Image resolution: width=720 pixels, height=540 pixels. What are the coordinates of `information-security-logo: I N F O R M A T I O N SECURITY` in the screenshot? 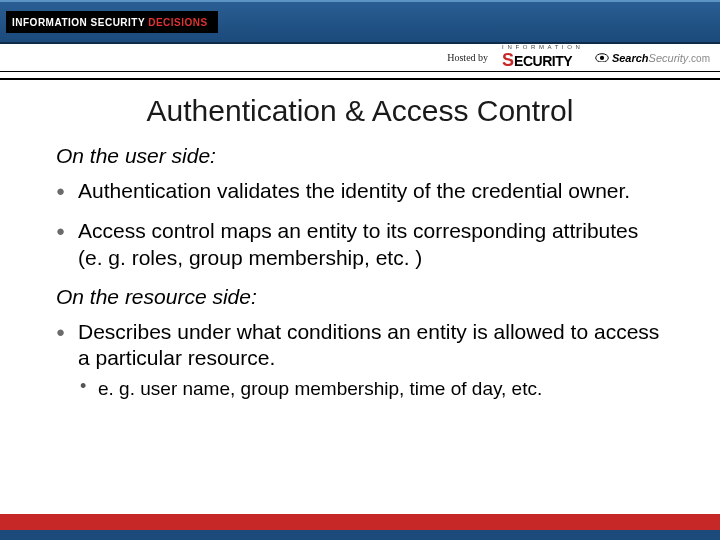 It's located at (542, 58).